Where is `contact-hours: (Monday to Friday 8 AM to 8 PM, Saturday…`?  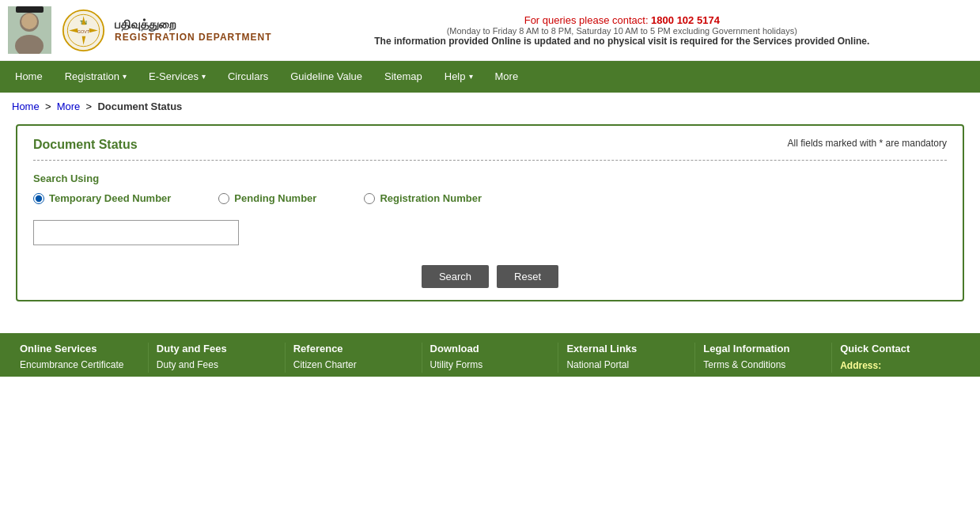
contact-hours: (Monday to Friday 8 AM to 8 PM, Saturday… is located at coordinates (622, 31).